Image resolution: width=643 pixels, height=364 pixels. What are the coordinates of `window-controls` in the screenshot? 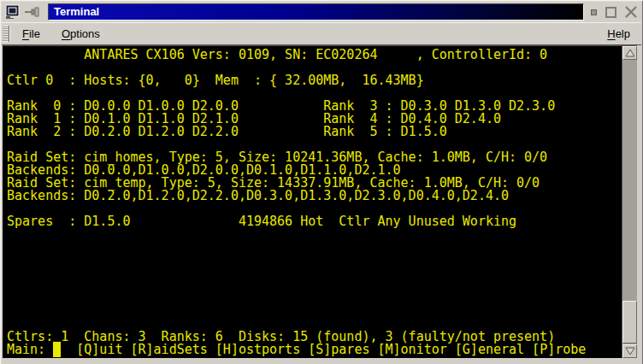 It's located at (616, 12).